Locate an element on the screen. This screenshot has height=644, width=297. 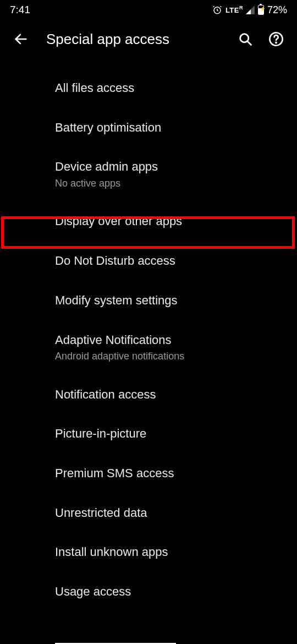
list-item-subtitle: Android adaptive notifications is located at coordinates (169, 357).